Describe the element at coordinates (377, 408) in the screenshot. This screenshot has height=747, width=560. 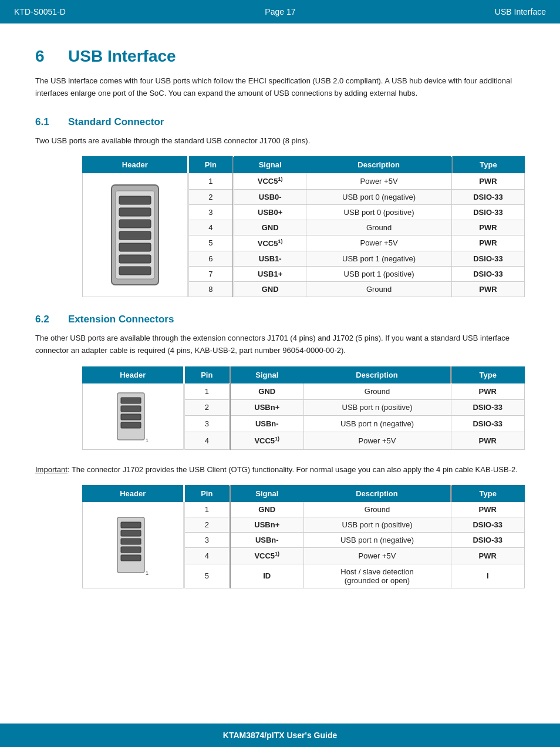
I see `description-cell: USB port n (positive)` at that location.